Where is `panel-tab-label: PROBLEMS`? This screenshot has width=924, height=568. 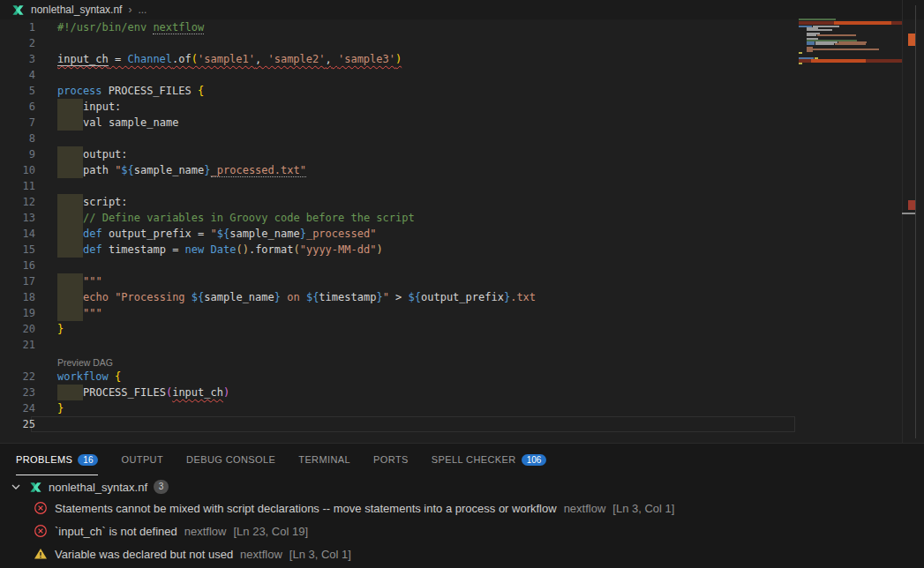
panel-tab-label: PROBLEMS is located at coordinates (44, 460).